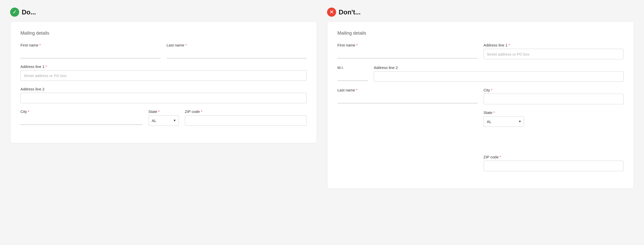 The image size is (644, 245). I want to click on do-state-select-wrapper: AL AK AZ ▼, so click(164, 120).